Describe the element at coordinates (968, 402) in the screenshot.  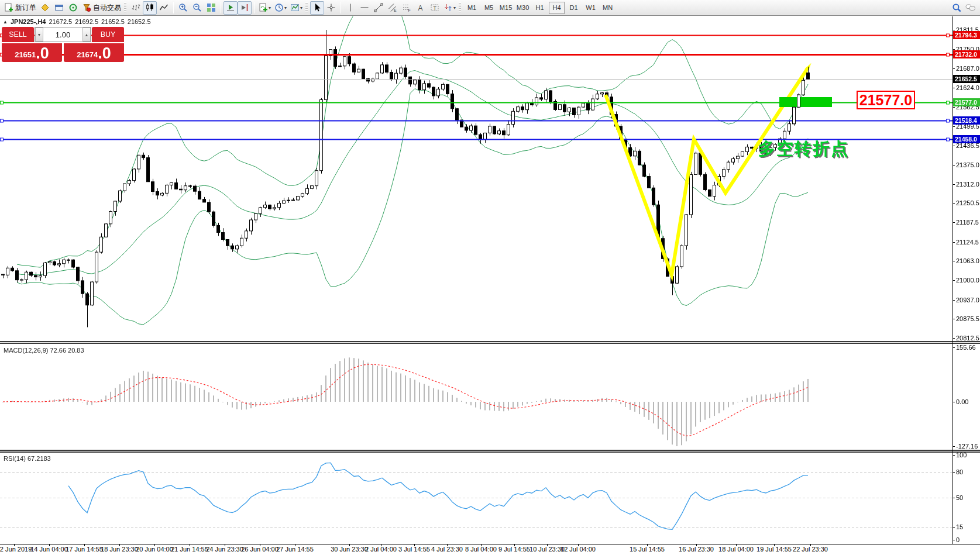
I see `macd-tick-label: 0.00` at that location.